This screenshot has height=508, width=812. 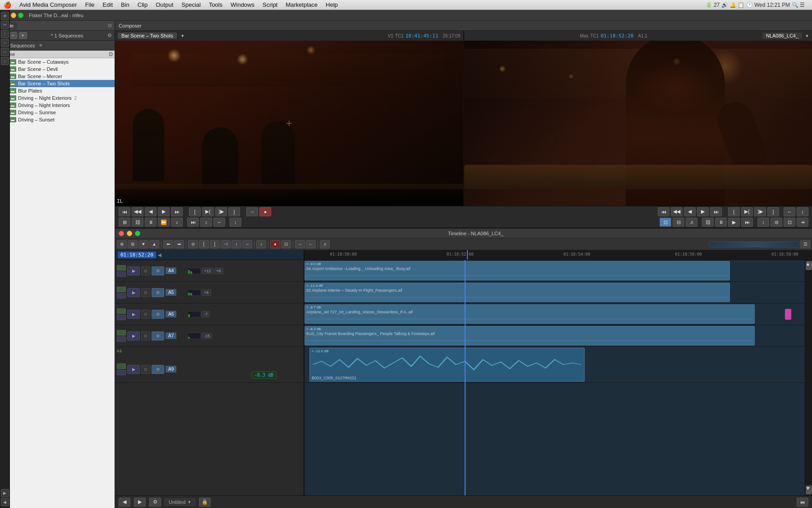 What do you see at coordinates (5, 61) in the screenshot?
I see `tool-overwrite-btn: ↓` at bounding box center [5, 61].